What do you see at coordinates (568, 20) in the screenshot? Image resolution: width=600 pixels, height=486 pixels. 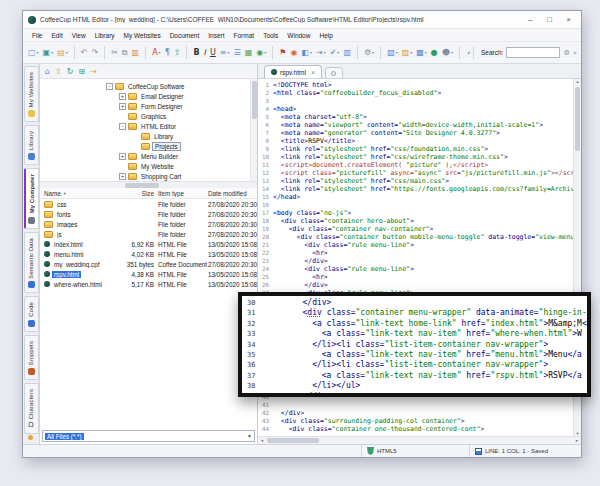 I see `close-button: ×` at bounding box center [568, 20].